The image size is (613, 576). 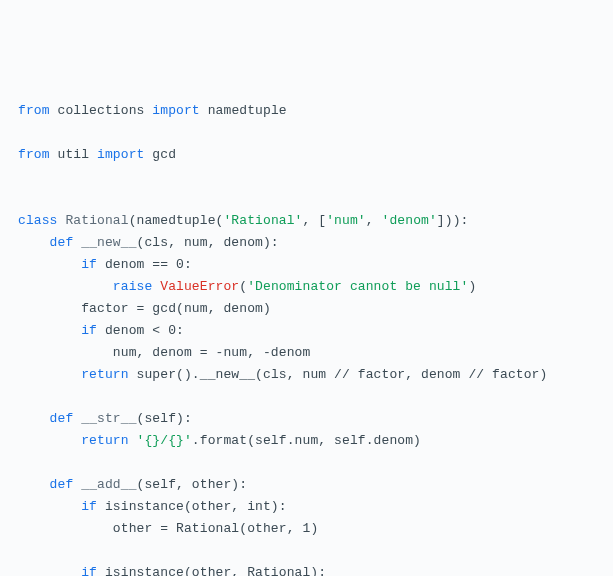 What do you see at coordinates (157, 374) in the screenshot?
I see `call-super: super` at bounding box center [157, 374].